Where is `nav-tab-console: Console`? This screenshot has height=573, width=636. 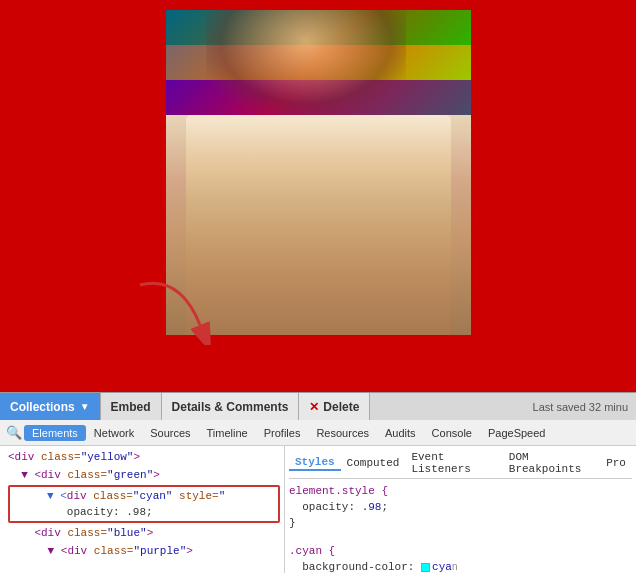
nav-tab-console: Console is located at coordinates (452, 433).